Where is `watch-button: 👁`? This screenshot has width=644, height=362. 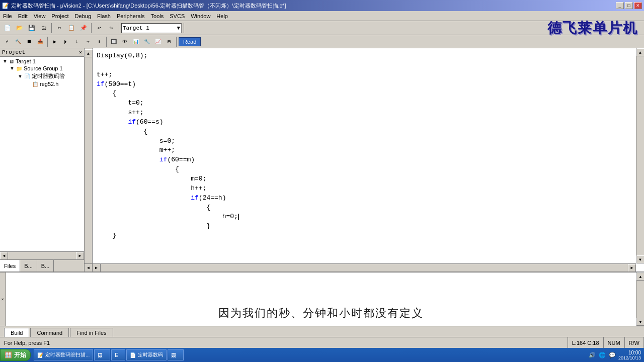 watch-button: 👁 is located at coordinates (125, 42).